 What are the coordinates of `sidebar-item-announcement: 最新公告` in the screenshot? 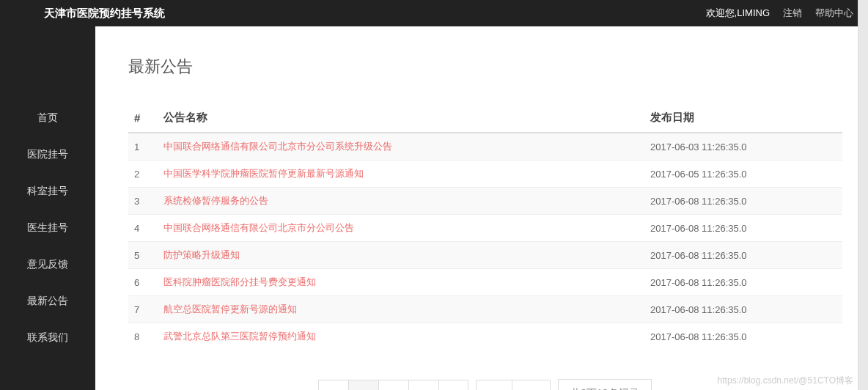 It's located at (48, 301).